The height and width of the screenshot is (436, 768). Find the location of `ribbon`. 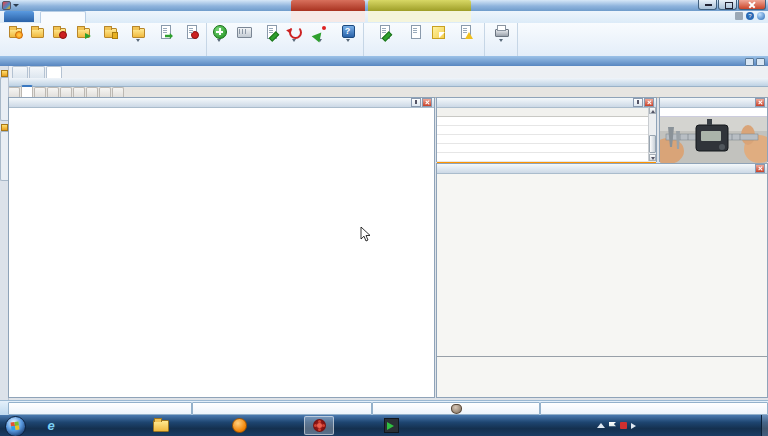

ribbon is located at coordinates (384, 40).